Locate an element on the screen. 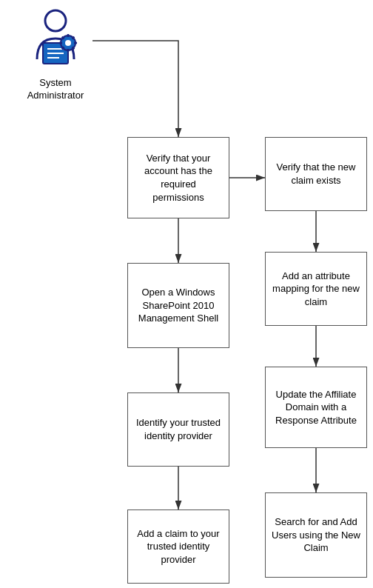 The width and height of the screenshot is (373, 588). box-right-2-label: Add an attribute mapping for the new cla… is located at coordinates (316, 289).